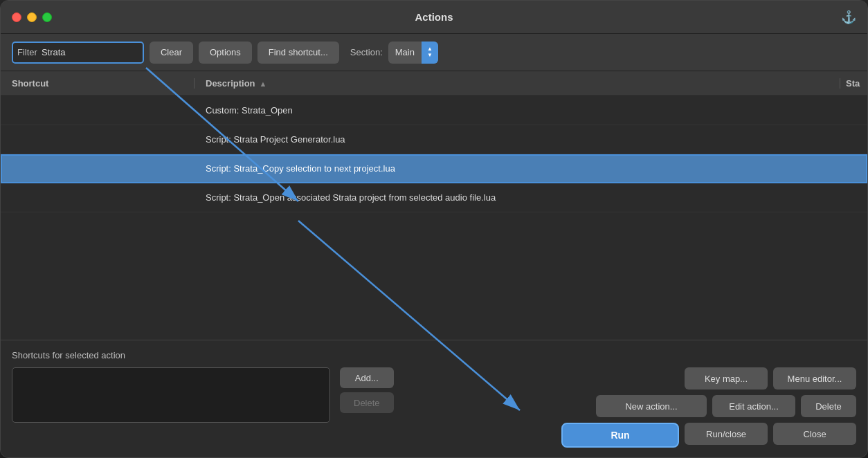 The image size is (868, 458). I want to click on menu-editor-button: Menu editor..., so click(815, 378).